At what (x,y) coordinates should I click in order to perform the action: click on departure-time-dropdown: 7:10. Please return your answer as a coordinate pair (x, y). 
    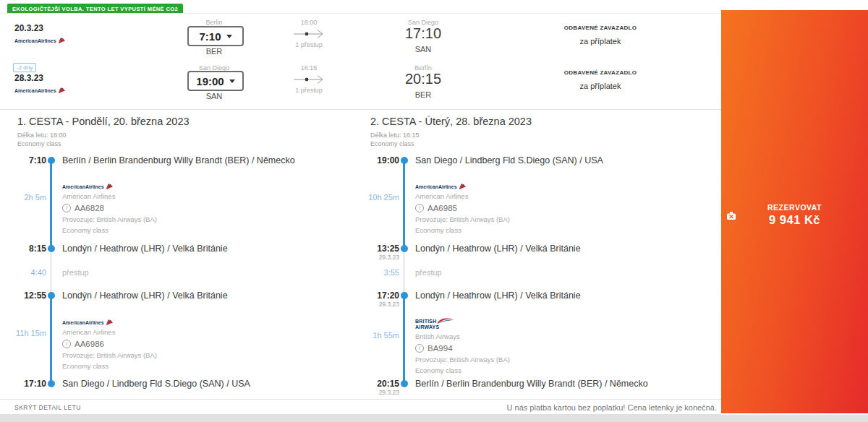
    Looking at the image, I should click on (216, 36).